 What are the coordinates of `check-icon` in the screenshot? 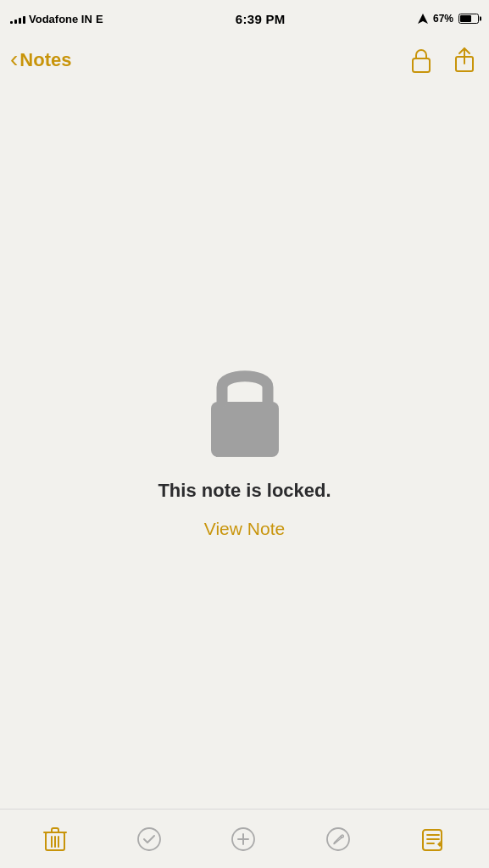 It's located at (149, 839).